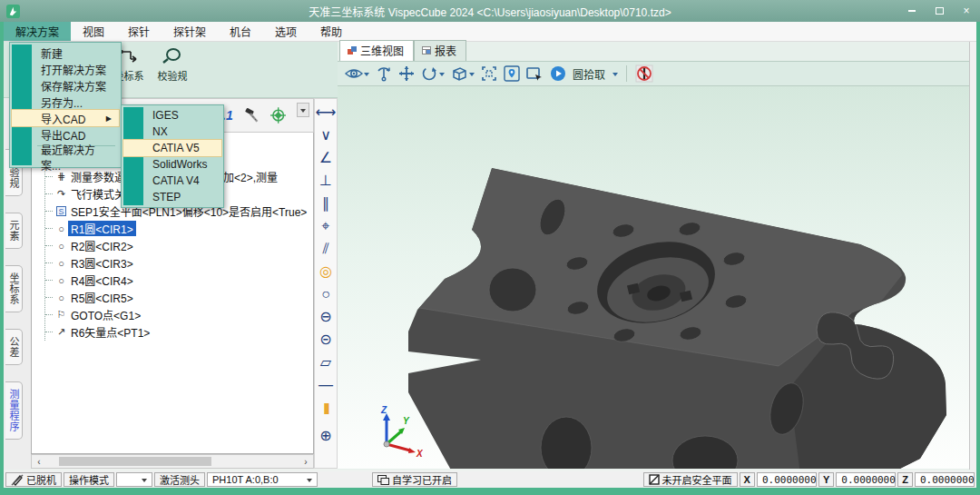  What do you see at coordinates (172, 197) in the screenshot?
I see `submenu-item-step: STEP` at bounding box center [172, 197].